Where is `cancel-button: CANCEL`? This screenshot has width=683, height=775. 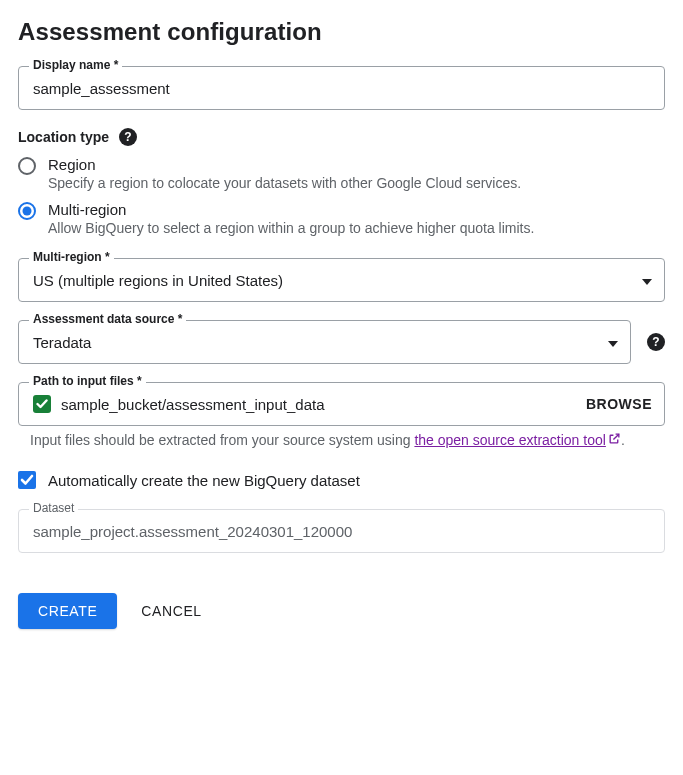 cancel-button: CANCEL is located at coordinates (171, 611).